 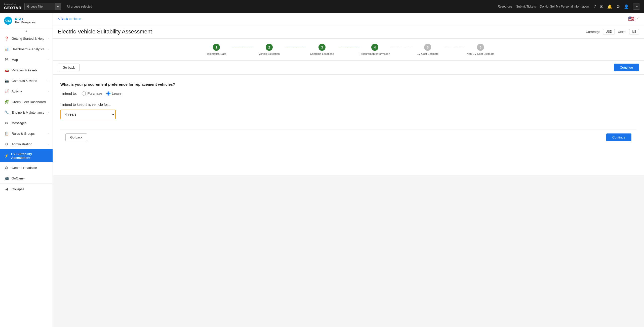 What do you see at coordinates (26, 60) in the screenshot?
I see `sidebar-item-map: 🗺 Map ›` at bounding box center [26, 60].